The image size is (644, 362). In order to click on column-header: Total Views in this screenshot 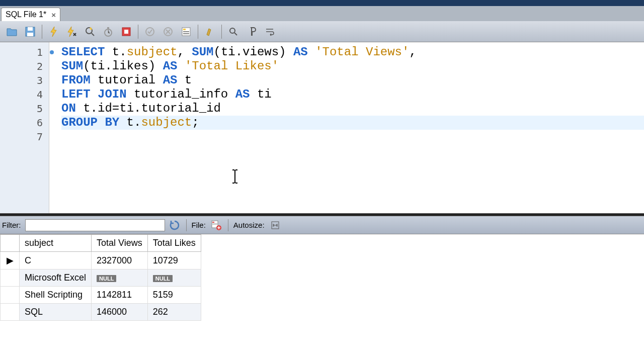, I will do `click(120, 243)`.